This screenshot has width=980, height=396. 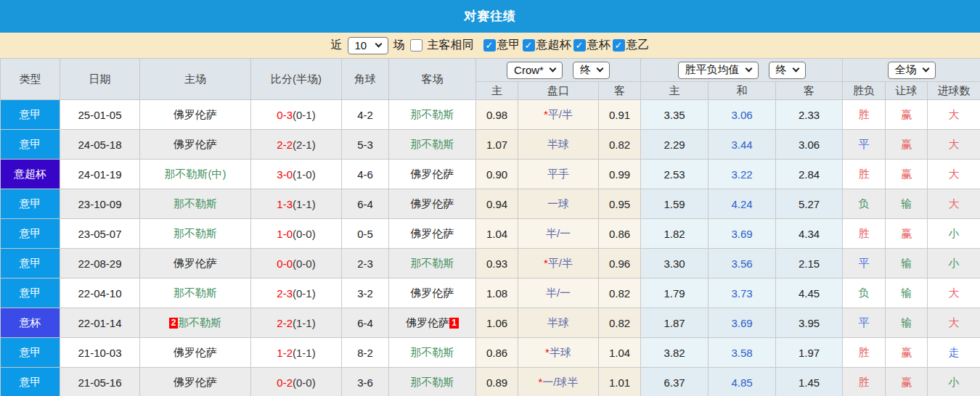 I want to click on avg-away-odds: 1.97, so click(x=809, y=352).